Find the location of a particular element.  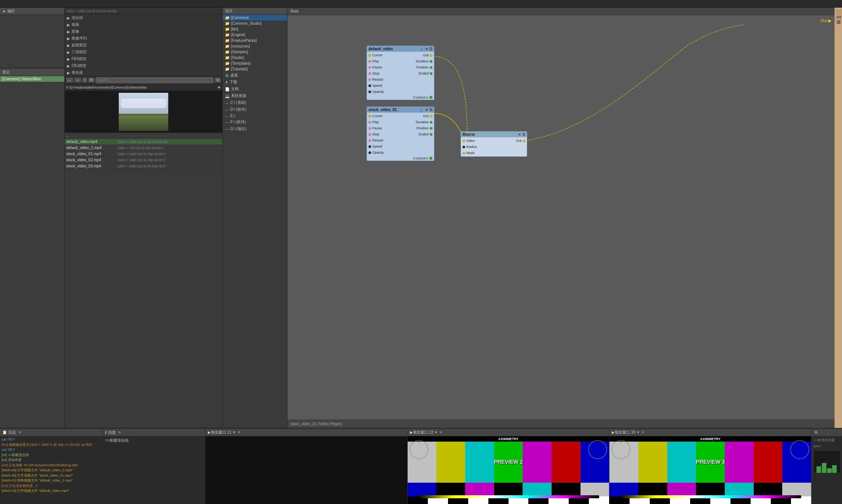

category-视频: ▶ 视频 is located at coordinates (144, 25).